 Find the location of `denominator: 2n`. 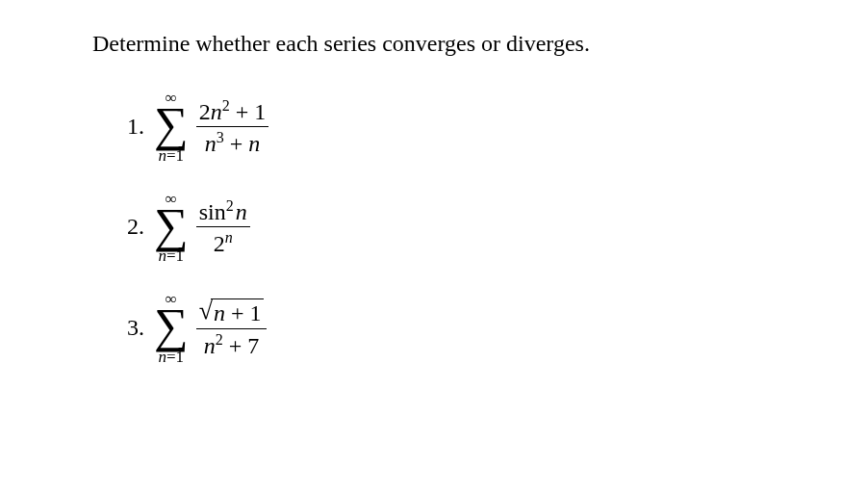

denominator: 2n is located at coordinates (223, 243).